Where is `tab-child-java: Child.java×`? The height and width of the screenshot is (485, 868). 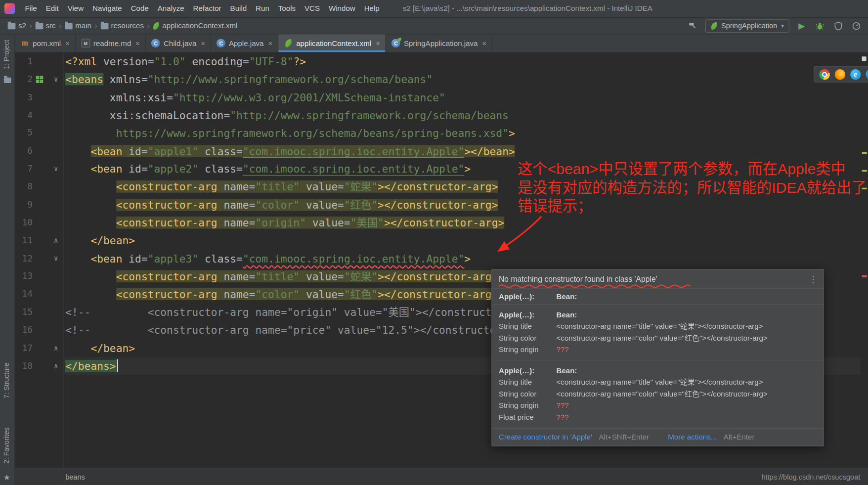
tab-child-java: Child.java× is located at coordinates (178, 43).